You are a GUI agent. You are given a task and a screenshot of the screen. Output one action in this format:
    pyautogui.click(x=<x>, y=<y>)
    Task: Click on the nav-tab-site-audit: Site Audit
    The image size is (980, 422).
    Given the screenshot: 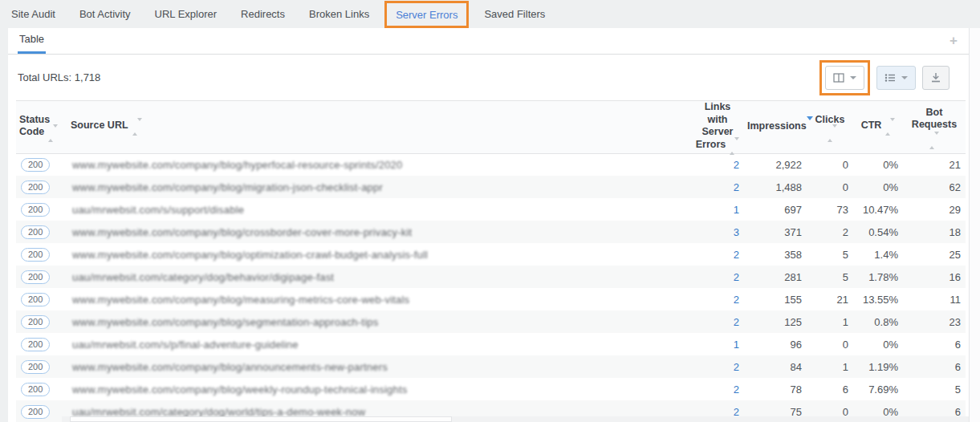 What is the action you would take?
    pyautogui.click(x=34, y=14)
    